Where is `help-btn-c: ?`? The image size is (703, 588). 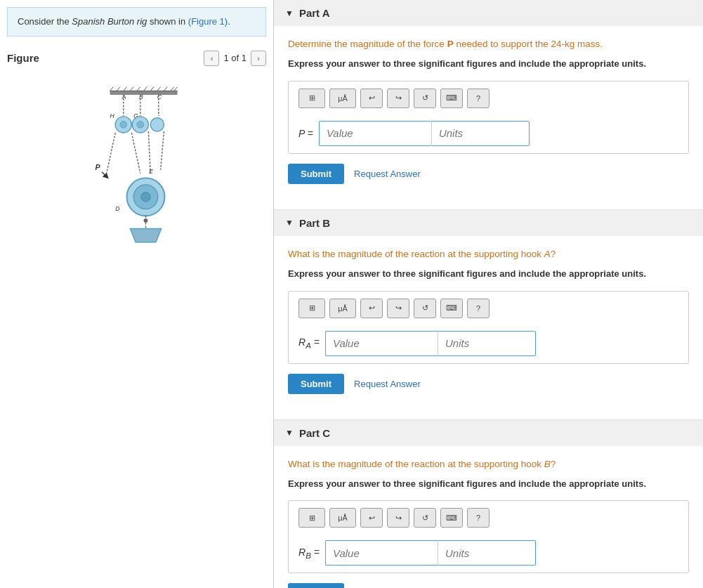 help-btn-c: ? is located at coordinates (478, 518).